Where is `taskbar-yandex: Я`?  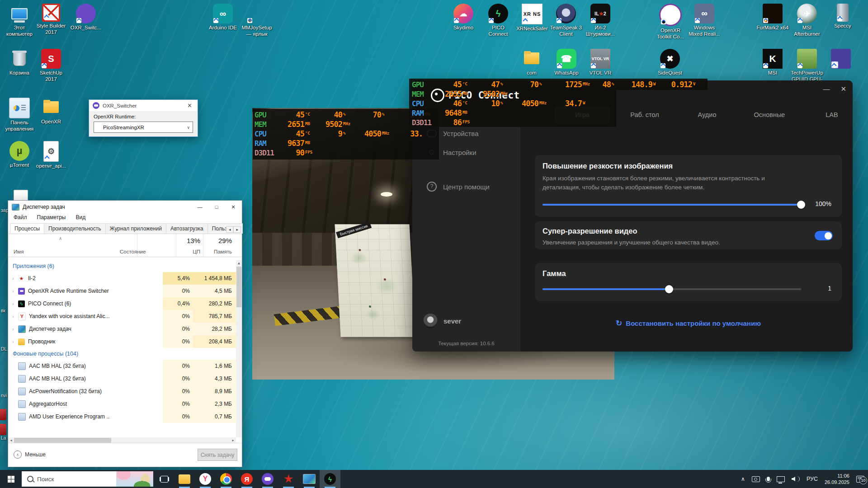 taskbar-yandex: Я is located at coordinates (247, 479).